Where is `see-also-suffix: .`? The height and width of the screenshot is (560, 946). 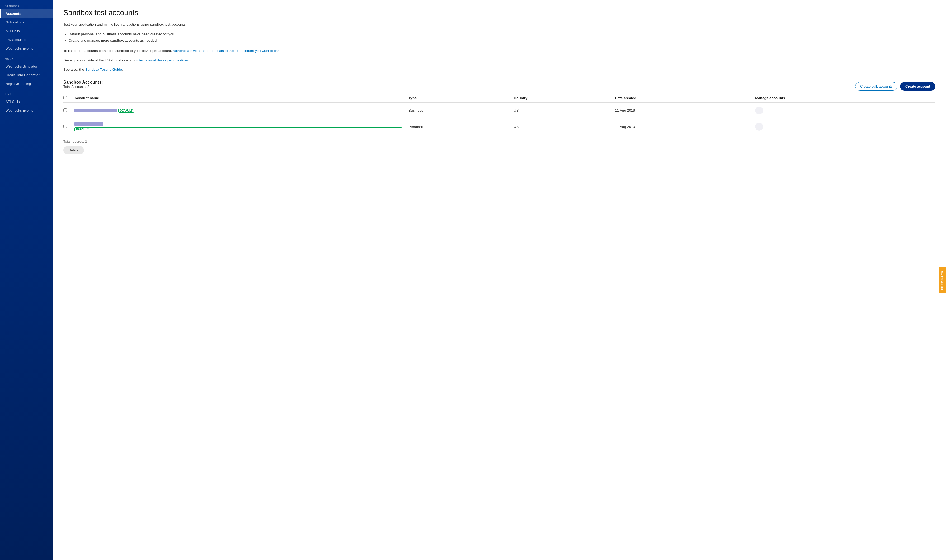 see-also-suffix: . is located at coordinates (122, 69).